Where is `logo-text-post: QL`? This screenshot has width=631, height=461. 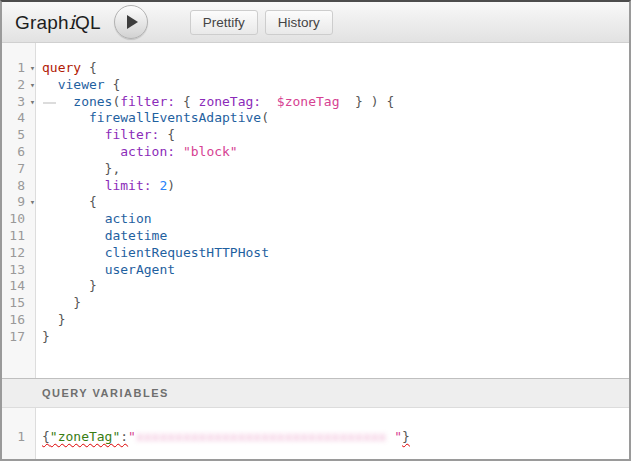
logo-text-post: QL is located at coordinates (88, 22).